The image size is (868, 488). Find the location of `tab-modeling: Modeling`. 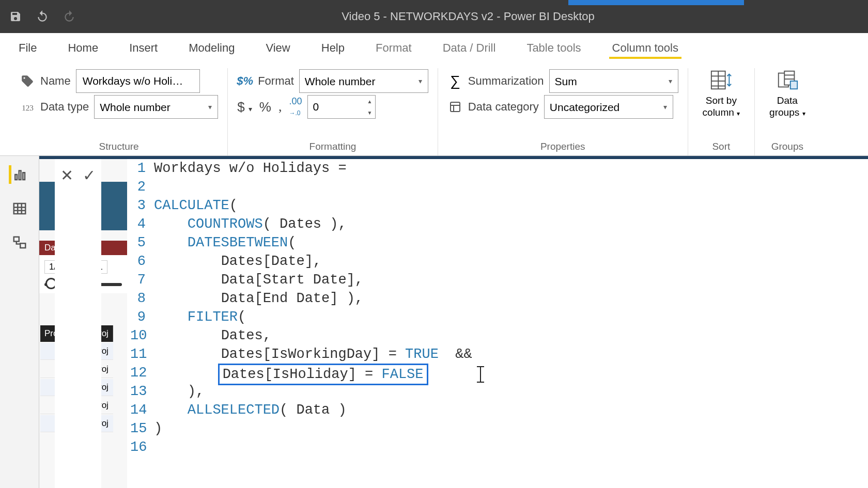

tab-modeling: Modeling is located at coordinates (212, 48).